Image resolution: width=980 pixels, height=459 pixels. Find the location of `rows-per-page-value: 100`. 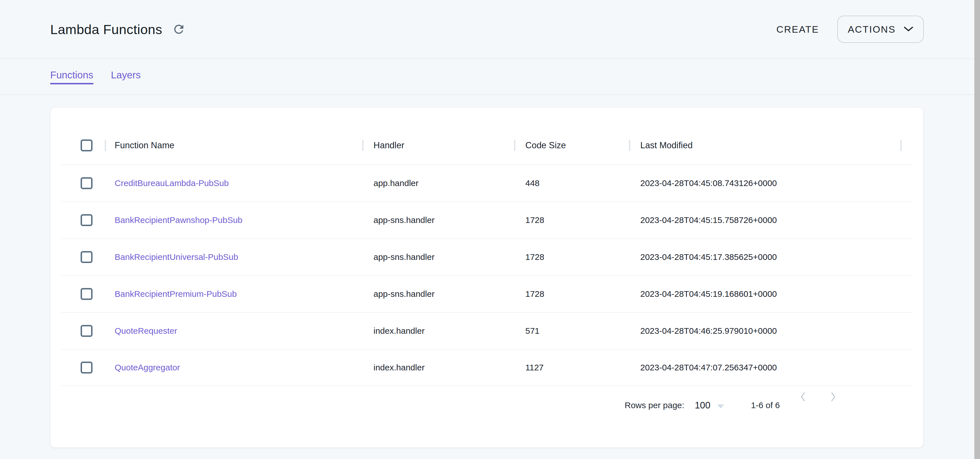

rows-per-page-value: 100 is located at coordinates (702, 405).